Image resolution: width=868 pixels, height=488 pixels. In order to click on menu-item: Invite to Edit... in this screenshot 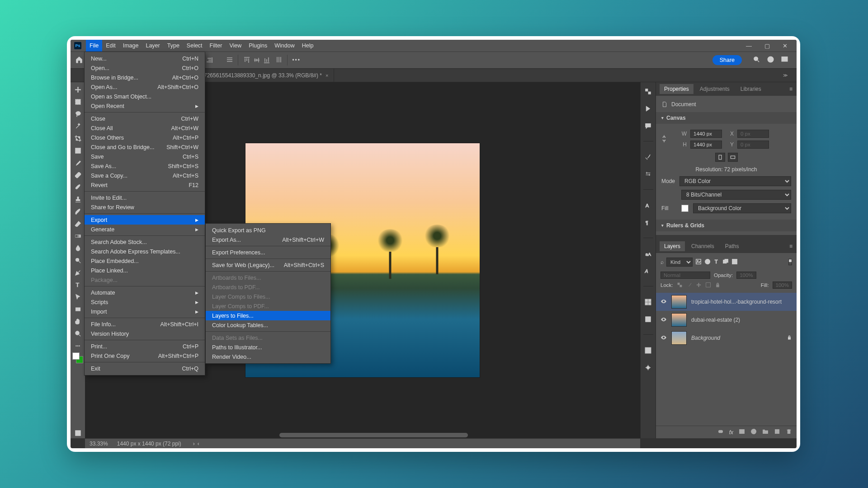, I will do `click(145, 198)`.